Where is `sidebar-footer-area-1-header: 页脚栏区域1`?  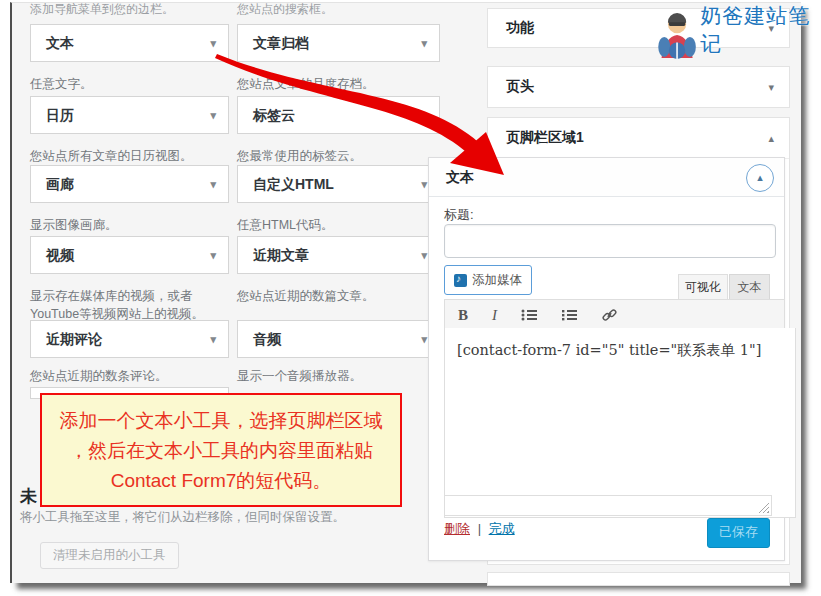
sidebar-footer-area-1-header: 页脚栏区域1 is located at coordinates (638, 138).